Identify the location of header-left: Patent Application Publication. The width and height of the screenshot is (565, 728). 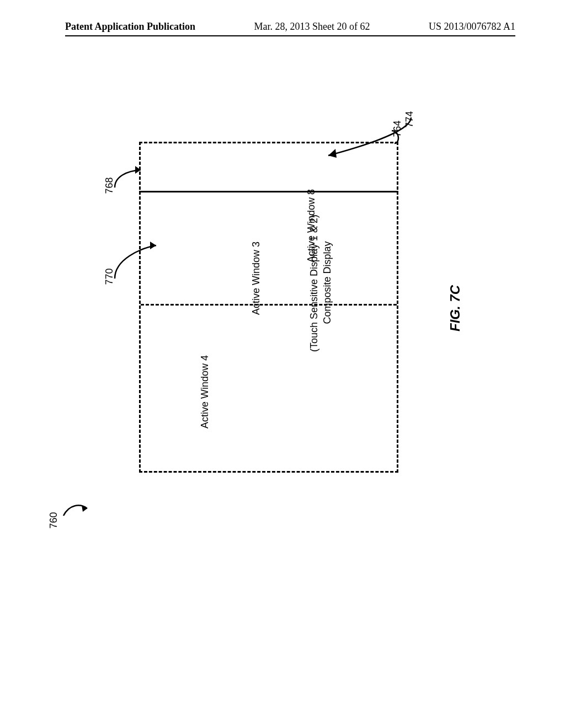
(130, 26).